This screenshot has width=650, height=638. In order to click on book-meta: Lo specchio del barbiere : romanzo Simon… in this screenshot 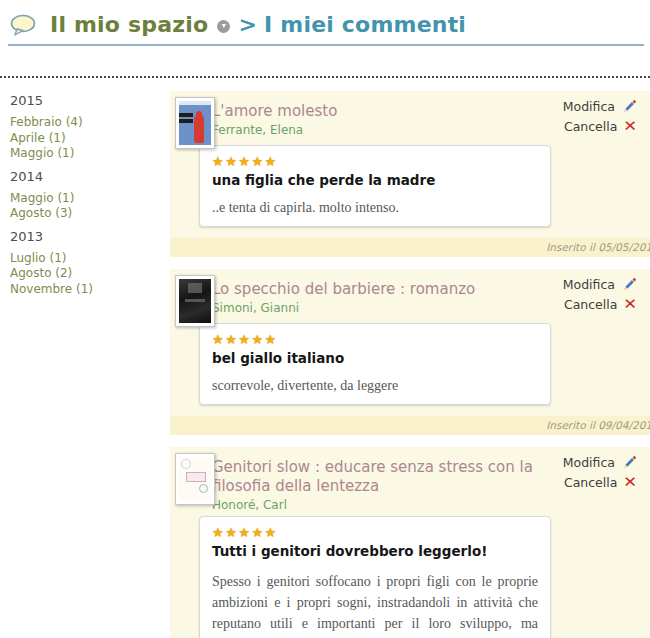, I will do `click(377, 296)`.